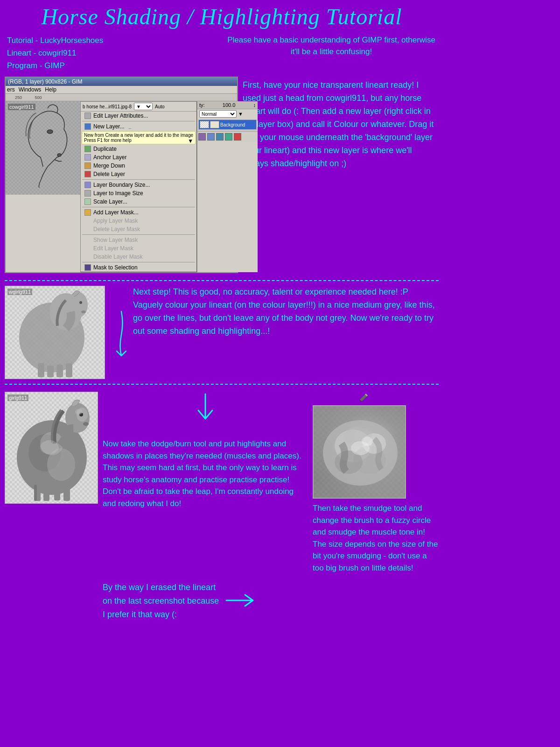  What do you see at coordinates (222, 16) in the screenshot?
I see `title-area: Horse Shading / Highlighting Tutorial` at bounding box center [222, 16].